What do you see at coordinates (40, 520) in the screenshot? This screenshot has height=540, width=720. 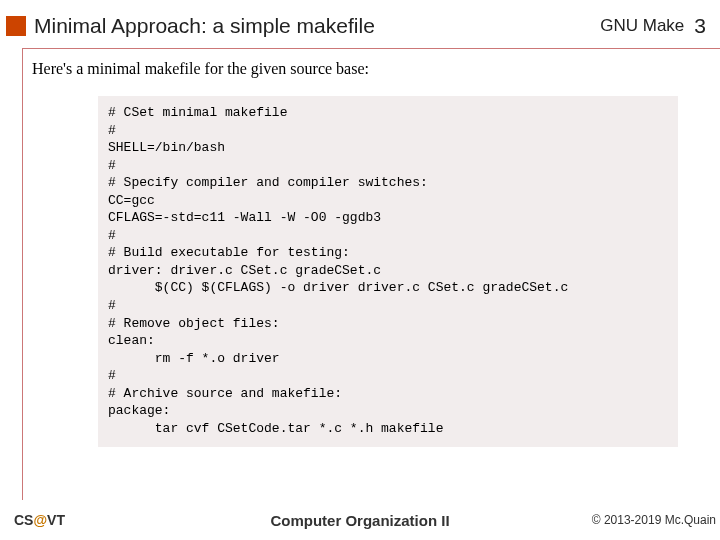 I see `footer-at: @` at bounding box center [40, 520].